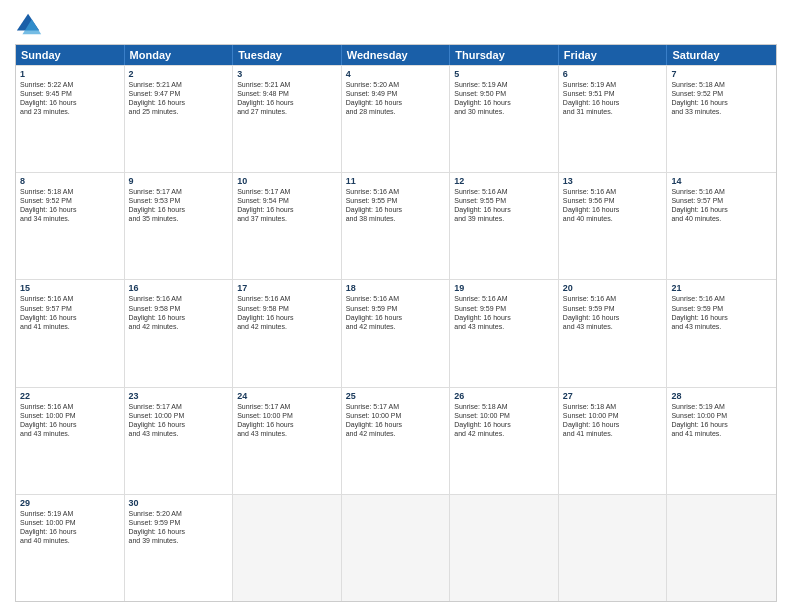  Describe the element at coordinates (288, 119) in the screenshot. I see `day-cell-3: 3Sunrise: 5:21 AMSunset: 9:48 PMDaylight…` at that location.